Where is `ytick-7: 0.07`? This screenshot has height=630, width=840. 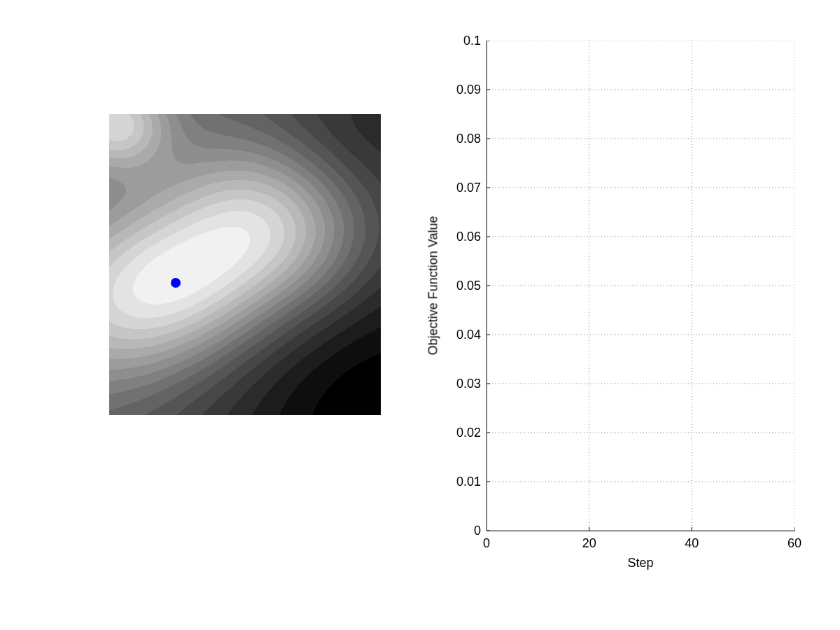 ytick-7: 0.07 is located at coordinates (466, 188).